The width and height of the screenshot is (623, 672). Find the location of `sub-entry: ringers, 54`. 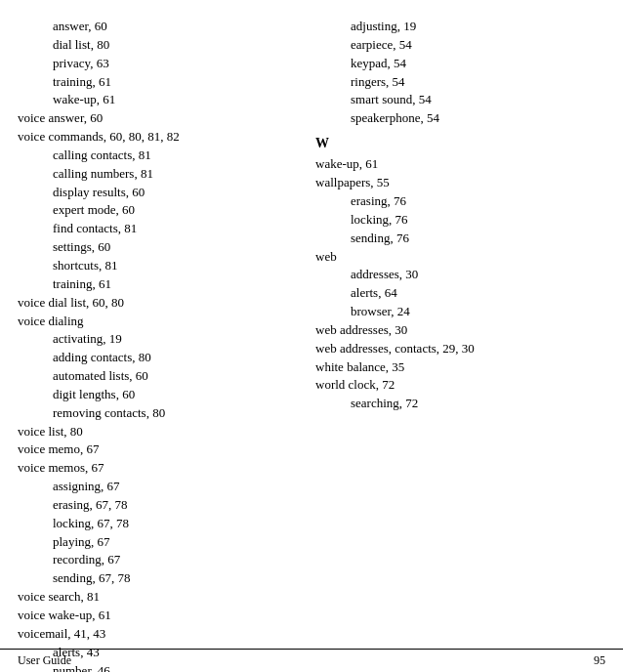

sub-entry: ringers, 54 is located at coordinates (465, 82).